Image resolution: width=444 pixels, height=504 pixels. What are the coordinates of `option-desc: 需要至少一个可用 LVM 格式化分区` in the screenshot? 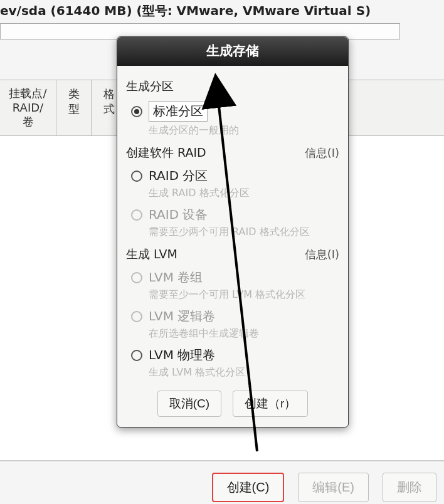 It's located at (244, 295).